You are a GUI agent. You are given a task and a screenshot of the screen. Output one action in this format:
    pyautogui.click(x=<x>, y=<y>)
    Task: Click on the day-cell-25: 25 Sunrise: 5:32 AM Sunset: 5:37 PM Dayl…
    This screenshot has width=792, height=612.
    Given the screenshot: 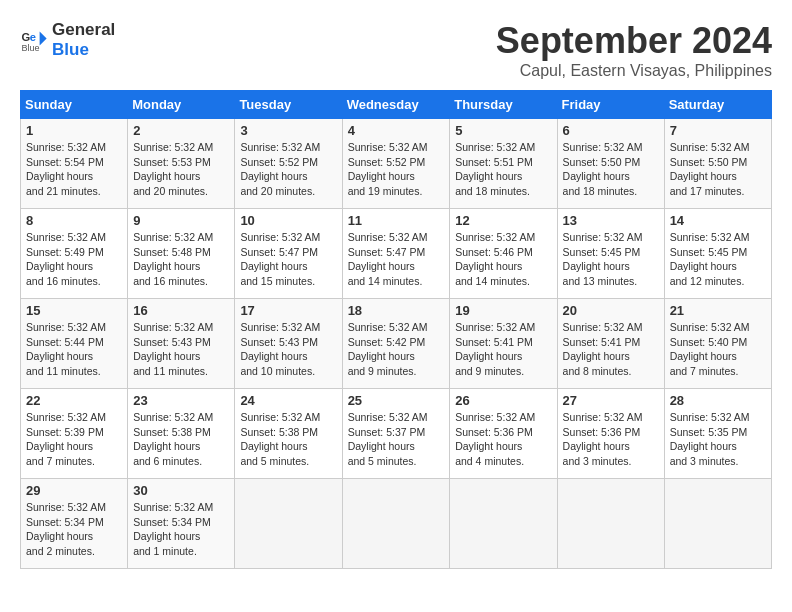 What is the action you would take?
    pyautogui.click(x=396, y=434)
    